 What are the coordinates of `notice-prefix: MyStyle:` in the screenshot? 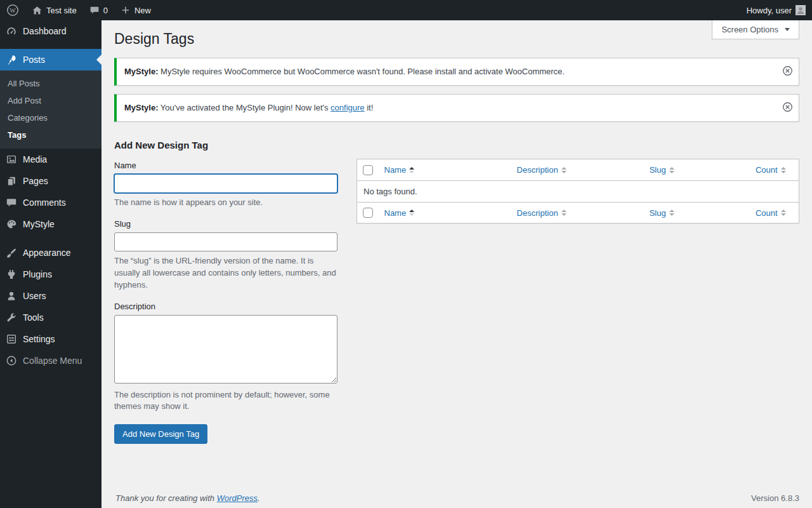 It's located at (141, 71).